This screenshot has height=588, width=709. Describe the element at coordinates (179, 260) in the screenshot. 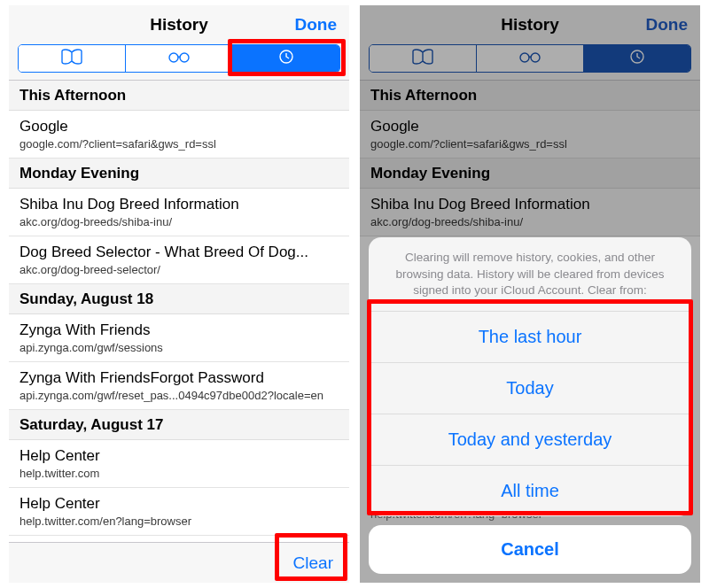

I see `history-row: Dog Breed Selector - What Breed Of Dog..…` at that location.